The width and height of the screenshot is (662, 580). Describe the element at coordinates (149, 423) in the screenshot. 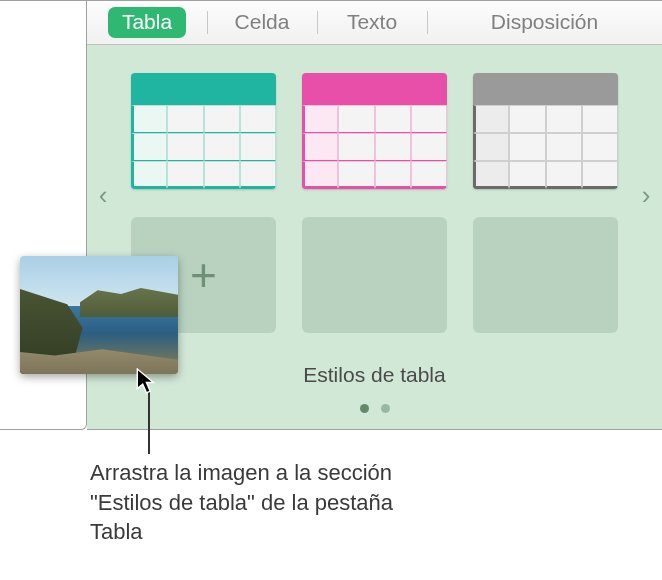

I see `callout-leader-line` at that location.